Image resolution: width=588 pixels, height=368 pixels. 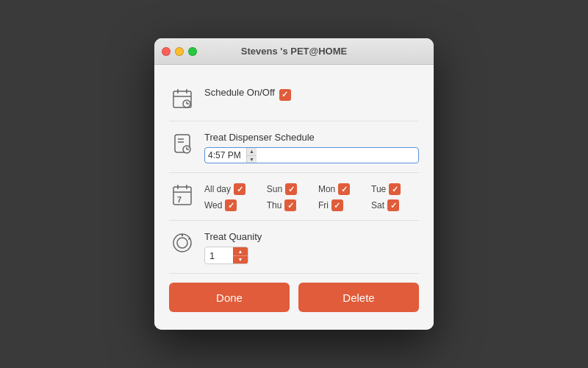 What do you see at coordinates (294, 294) in the screenshot?
I see `footer-buttons: Done Delete` at bounding box center [294, 294].